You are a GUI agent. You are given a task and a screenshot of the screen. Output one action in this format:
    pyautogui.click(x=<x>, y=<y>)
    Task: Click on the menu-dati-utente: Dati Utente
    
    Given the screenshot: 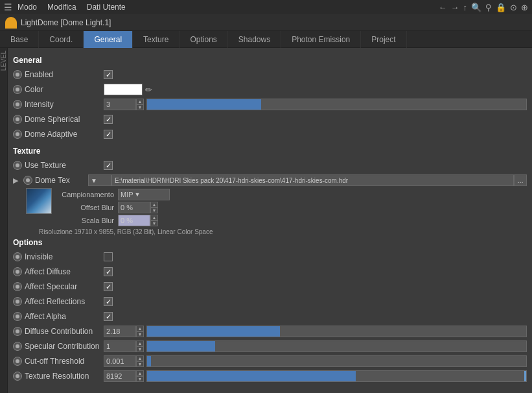 What is the action you would take?
    pyautogui.click(x=106, y=7)
    